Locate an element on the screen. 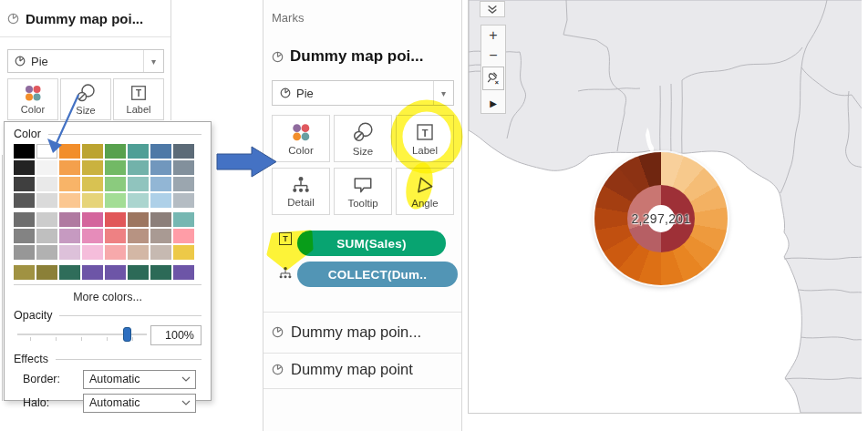  reset-pin-button: × is located at coordinates (493, 78).